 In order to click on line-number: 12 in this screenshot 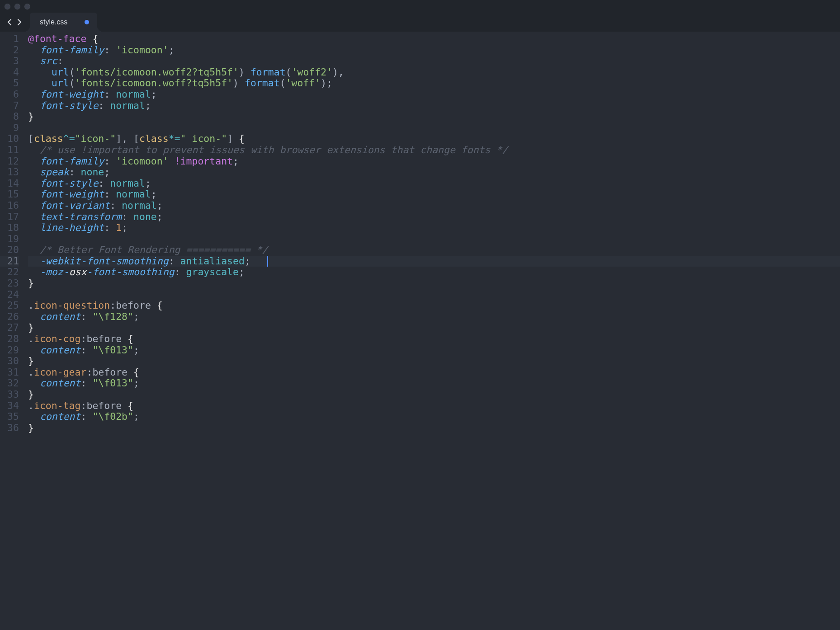, I will do `click(9, 162)`.